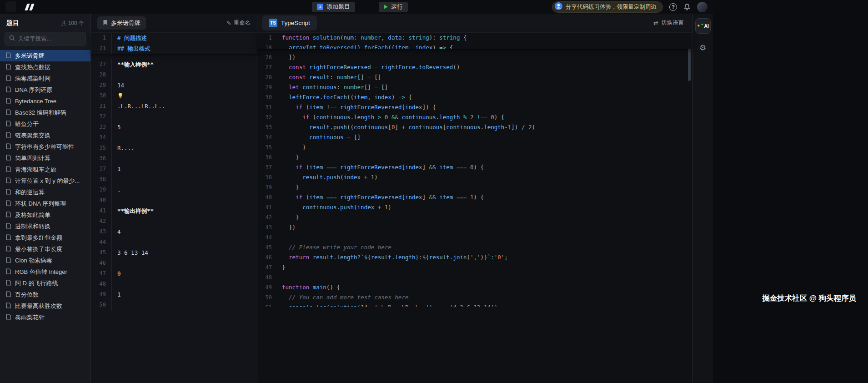 This screenshot has width=868, height=383. What do you see at coordinates (475, 167) in the screenshot?
I see `code-line: 37 if (item === rightForceReversed[index…` at bounding box center [475, 167].